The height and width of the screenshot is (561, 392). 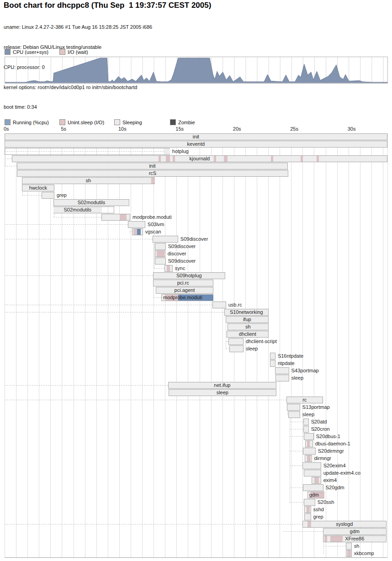 I want to click on info-uname: uname: Linux 2.4.27-2-386 #1 Tue Aug 16 …, so click(x=78, y=27).